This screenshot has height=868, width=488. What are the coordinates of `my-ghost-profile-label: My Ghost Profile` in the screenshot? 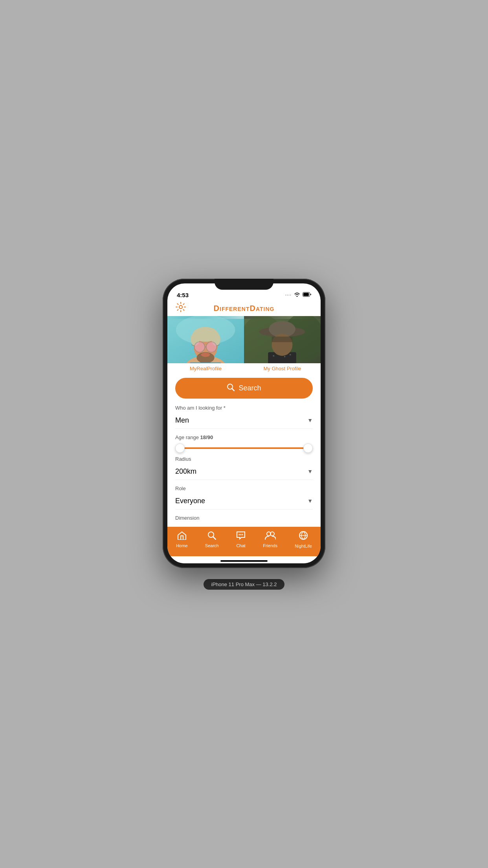 It's located at (282, 369).